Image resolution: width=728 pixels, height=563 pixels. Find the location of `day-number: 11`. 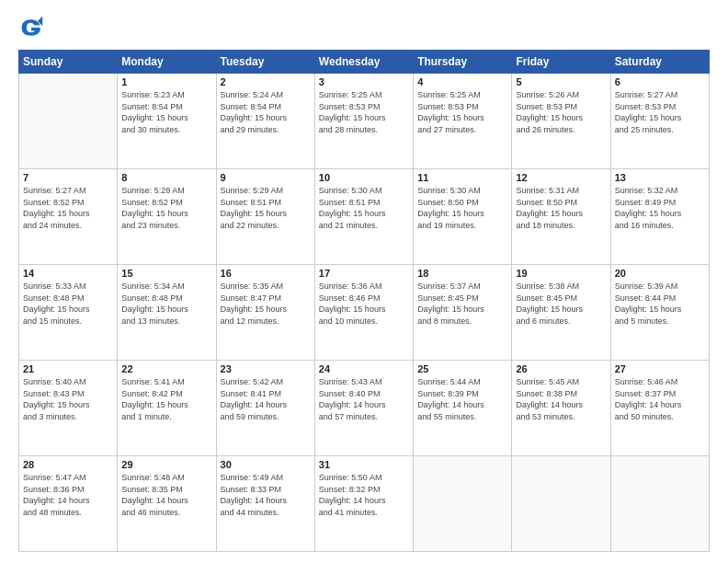

day-number: 11 is located at coordinates (462, 178).